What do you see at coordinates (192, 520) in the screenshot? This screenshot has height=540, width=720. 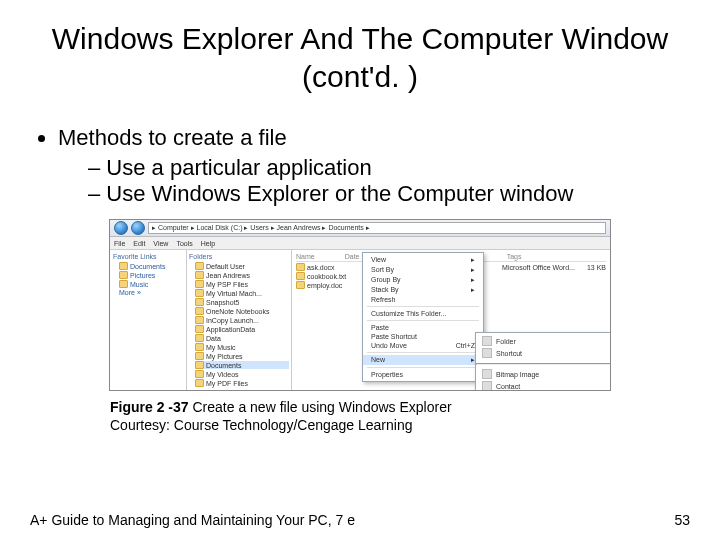 I see `footer-text: A+ Guide to Managing and Maintaining You…` at bounding box center [192, 520].